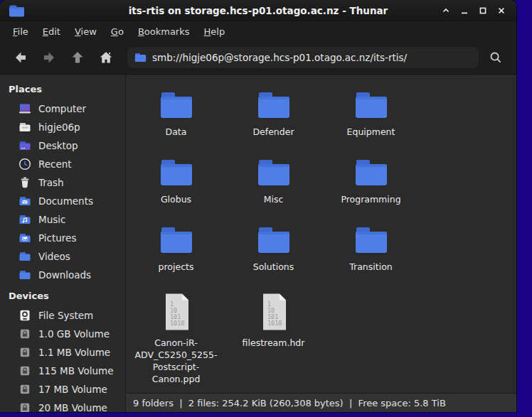 This screenshot has height=417, width=532. I want to click on path-input, so click(312, 58).